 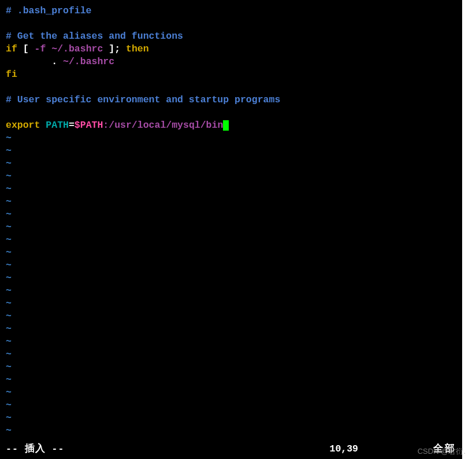 I want to click on indent-text: ., so click(x=35, y=61).